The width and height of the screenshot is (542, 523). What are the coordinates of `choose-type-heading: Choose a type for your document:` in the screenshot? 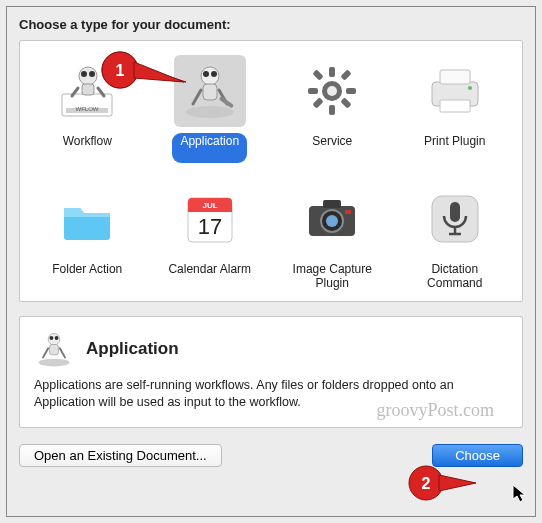 It's located at (271, 24).